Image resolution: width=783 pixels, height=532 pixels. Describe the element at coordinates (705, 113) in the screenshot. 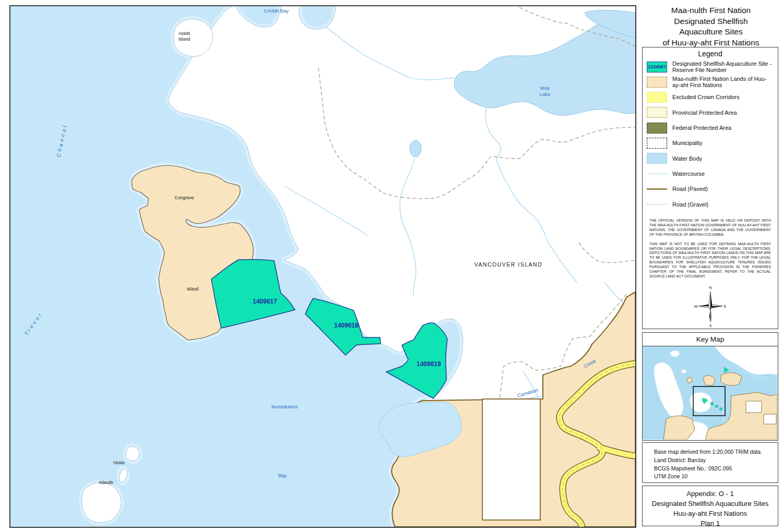

I see `legend-item-label: Provincial Protected Area` at that location.